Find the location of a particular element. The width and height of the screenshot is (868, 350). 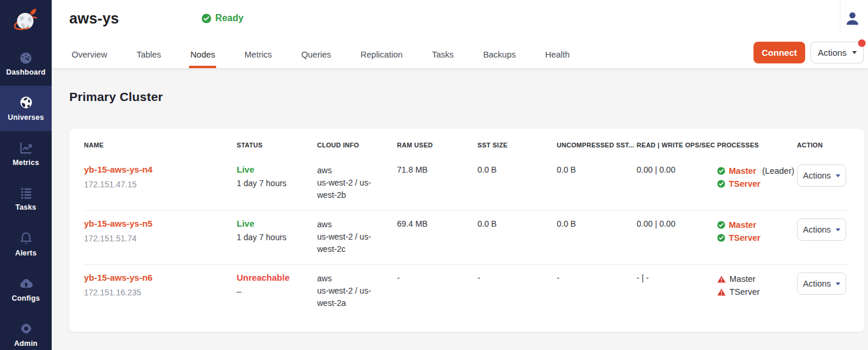

name-cell: yb-15-aws-ys-n6 172.151.16.235 is located at coordinates (160, 285).